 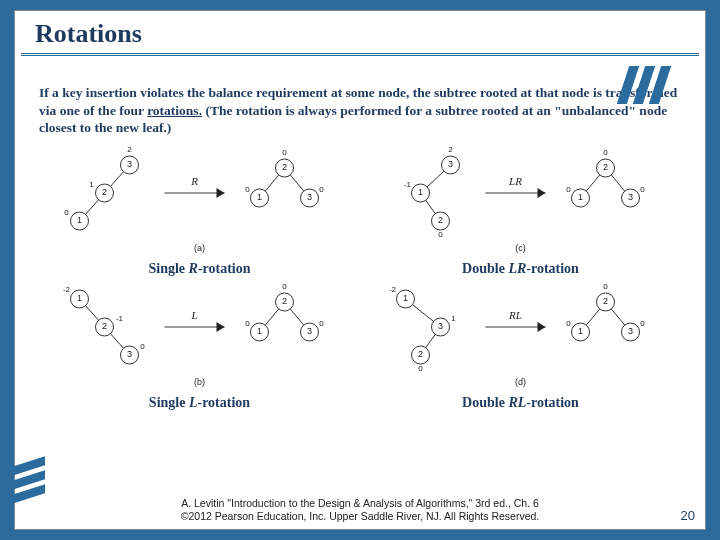 What do you see at coordinates (520, 201) in the screenshot?
I see `figure-lr-rotation: 32 1-1 20 LR 20 10 30 (c)` at bounding box center [520, 201].